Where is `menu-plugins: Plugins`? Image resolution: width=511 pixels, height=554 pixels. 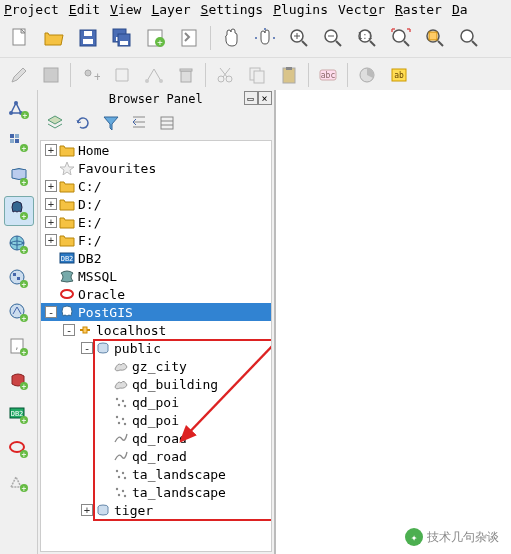
menu-plugins: Plugins is located at coordinates (300, 10).